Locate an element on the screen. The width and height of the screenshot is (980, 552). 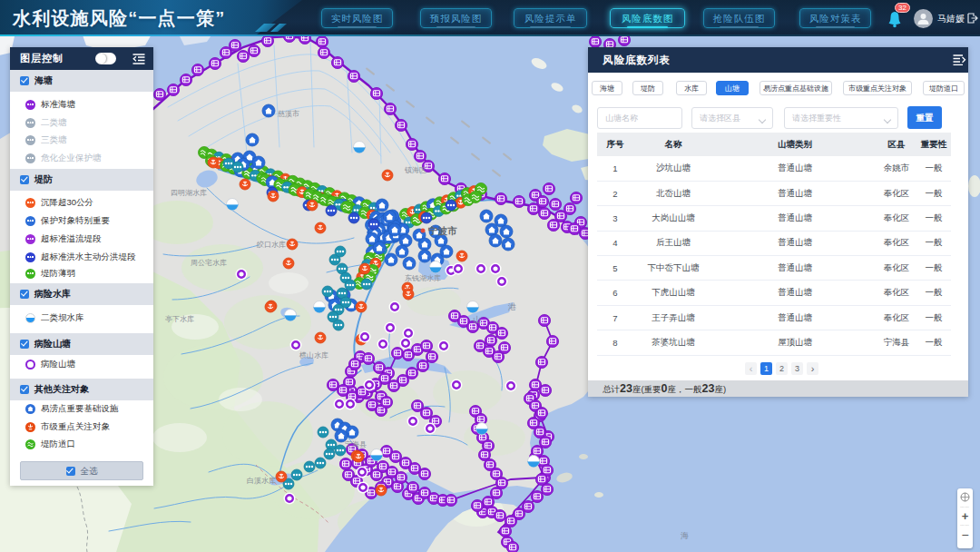
svg-text: 宁海县 is located at coordinates (356, 445).